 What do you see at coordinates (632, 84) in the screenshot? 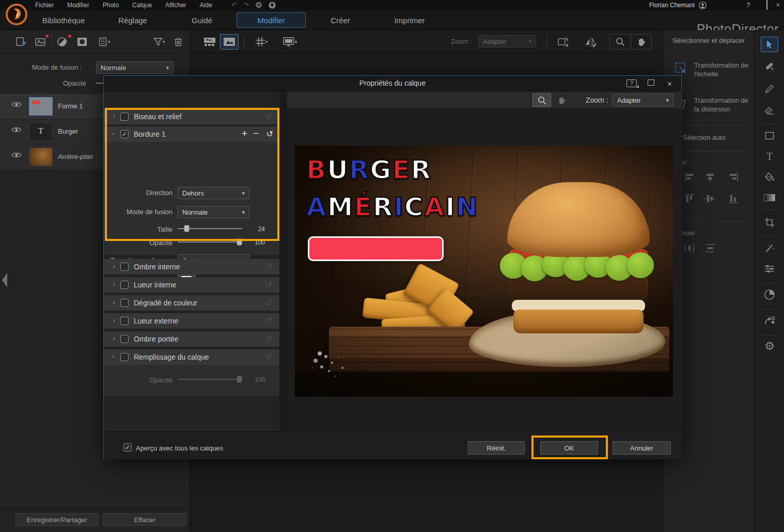
I see `dialog-help-icon: ?` at bounding box center [632, 84].